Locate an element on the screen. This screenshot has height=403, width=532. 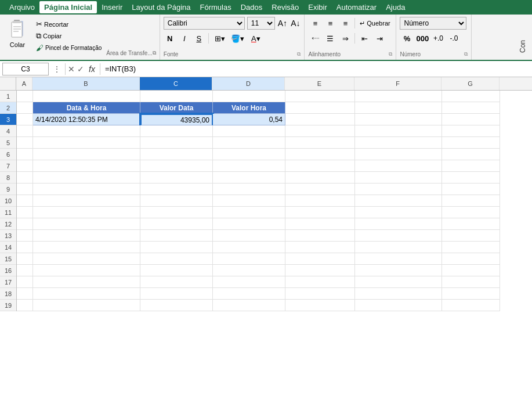
row-header-16: 16 is located at coordinates (8, 271).